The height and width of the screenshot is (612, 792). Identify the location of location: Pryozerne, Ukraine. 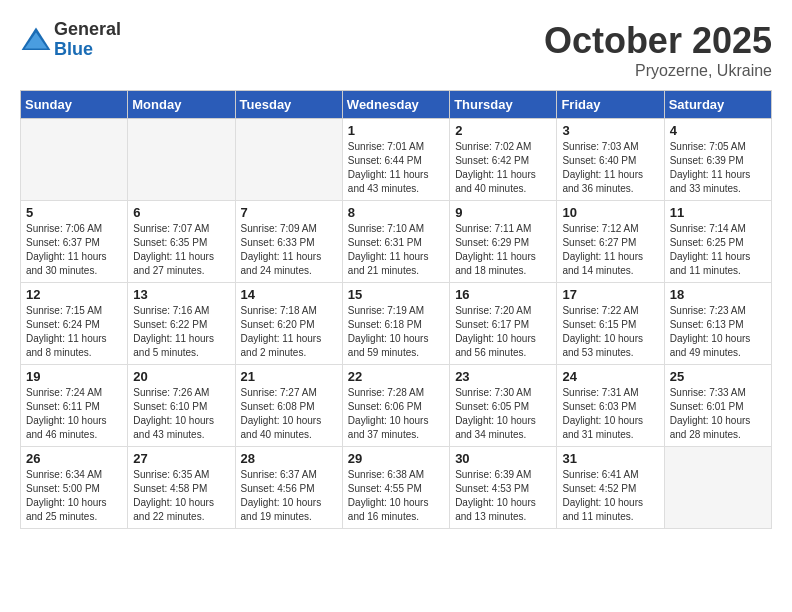
(658, 71).